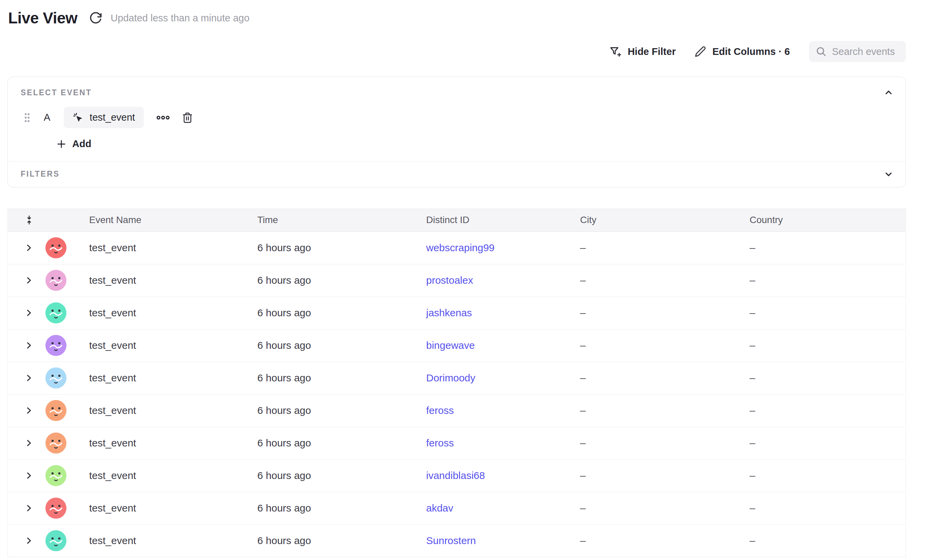  I want to click on collapse-section-button, so click(888, 93).